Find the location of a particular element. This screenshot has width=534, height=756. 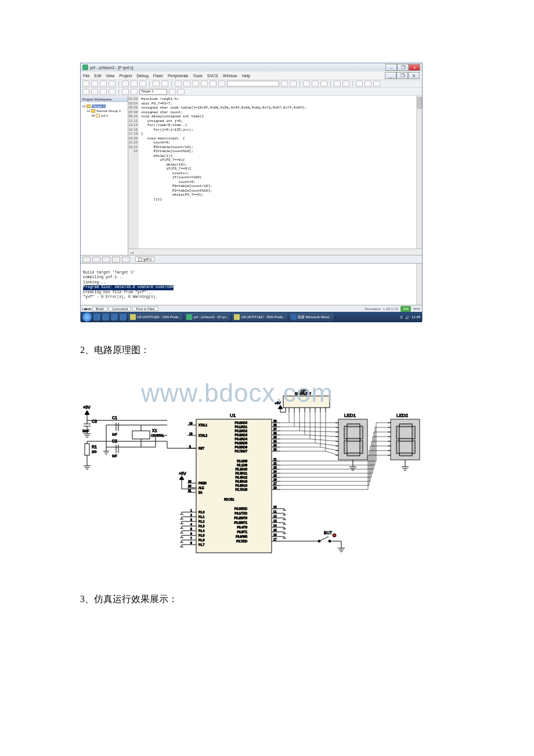

templates-tab-icon is located at coordinates (126, 260).